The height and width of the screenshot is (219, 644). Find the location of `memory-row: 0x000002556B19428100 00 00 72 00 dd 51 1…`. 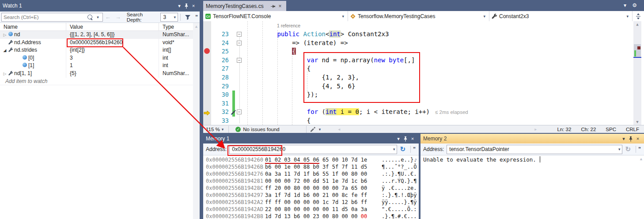

memory-row: 0x000002556B19428100 00 00 72 00 dd 51 1… is located at coordinates (311, 181).